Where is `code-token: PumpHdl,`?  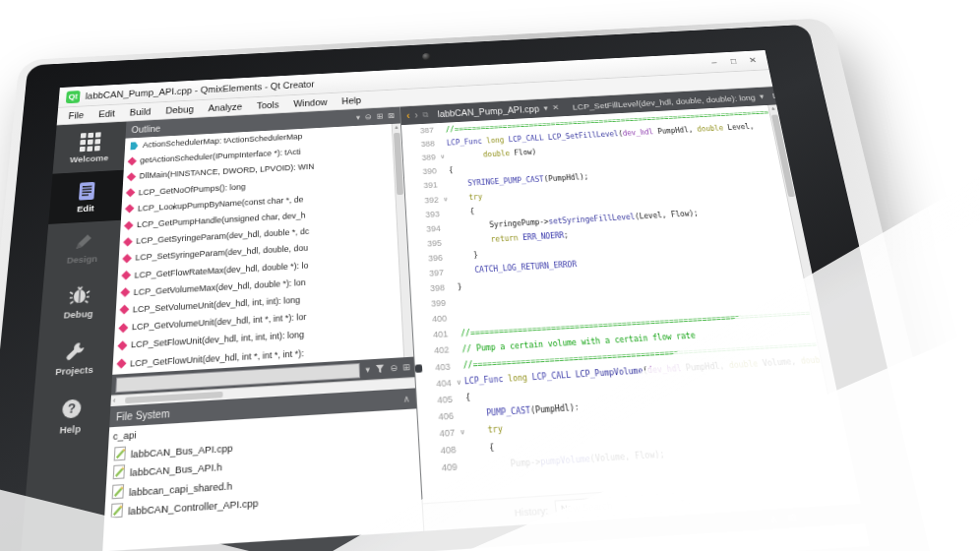
code-token: PumpHdl, is located at coordinates (705, 367).